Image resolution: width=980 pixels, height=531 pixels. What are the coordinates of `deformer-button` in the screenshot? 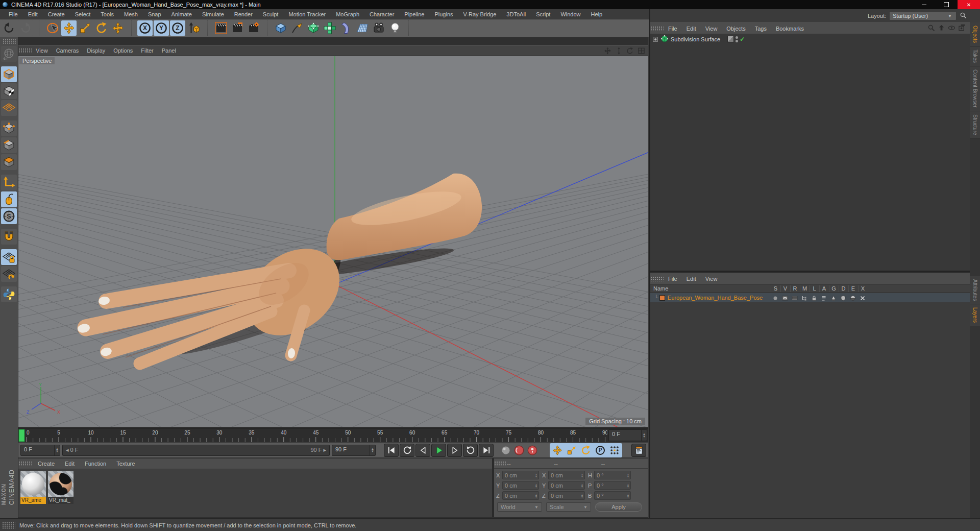 It's located at (346, 28).